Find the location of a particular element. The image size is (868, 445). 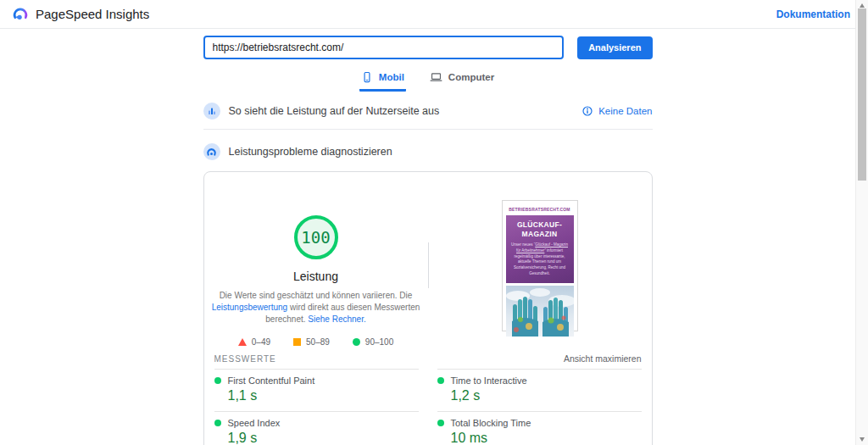

metric-value: 1,9 s is located at coordinates (324, 437).